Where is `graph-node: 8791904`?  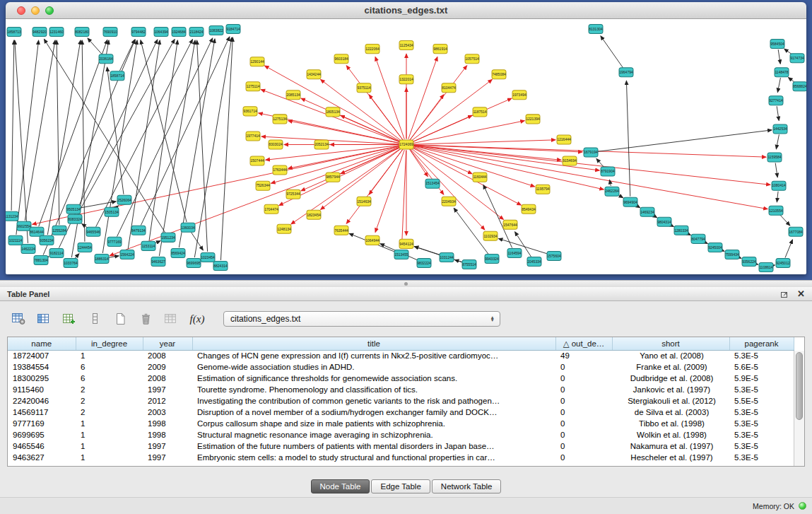
graph-node: 8791904 is located at coordinates (608, 171).